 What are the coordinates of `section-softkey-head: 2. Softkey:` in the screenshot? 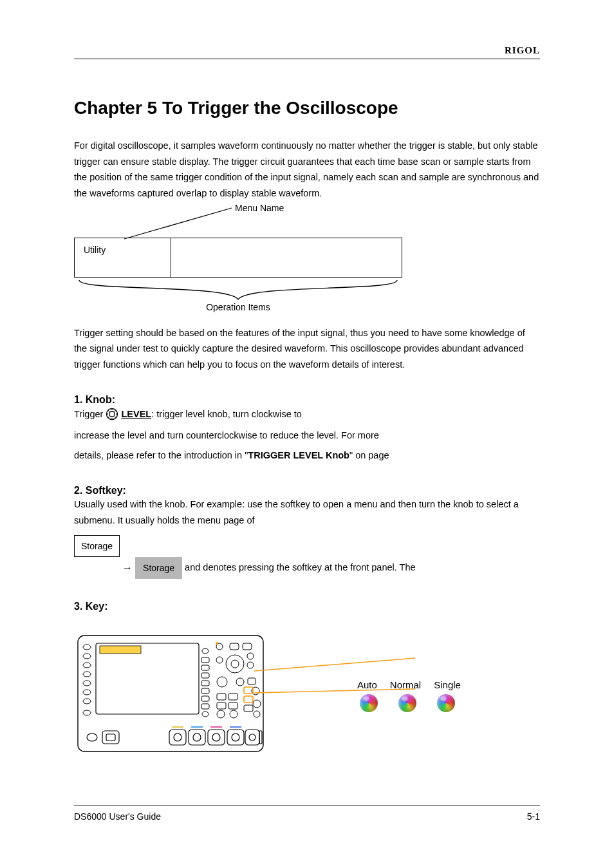 It's located at (307, 491).